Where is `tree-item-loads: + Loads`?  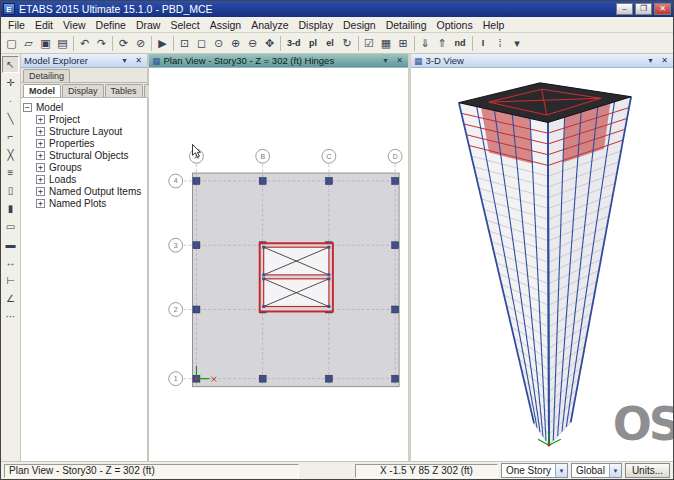
tree-item-loads: + Loads is located at coordinates (85, 179).